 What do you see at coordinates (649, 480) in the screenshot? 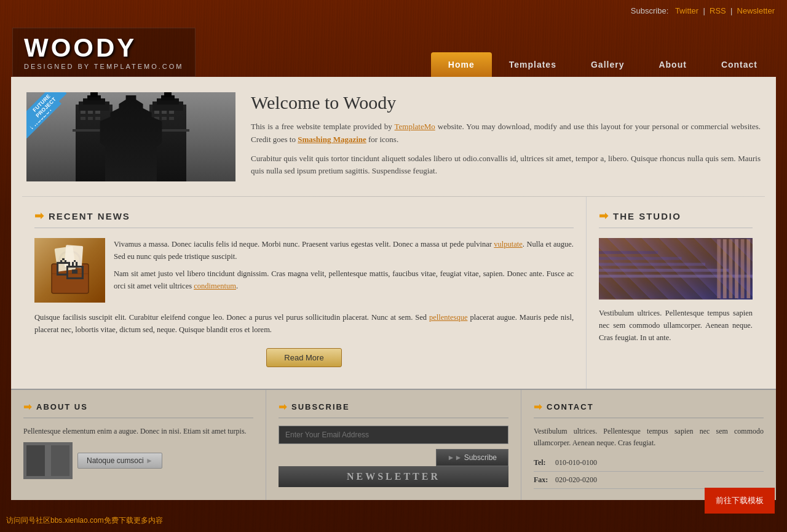
I see `contact-fax-row: Fax: 020-020-0200` at bounding box center [649, 480].